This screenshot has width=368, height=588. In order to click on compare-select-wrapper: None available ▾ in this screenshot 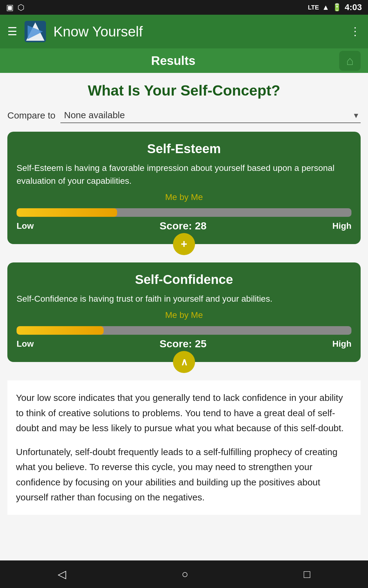, I will do `click(210, 115)`.